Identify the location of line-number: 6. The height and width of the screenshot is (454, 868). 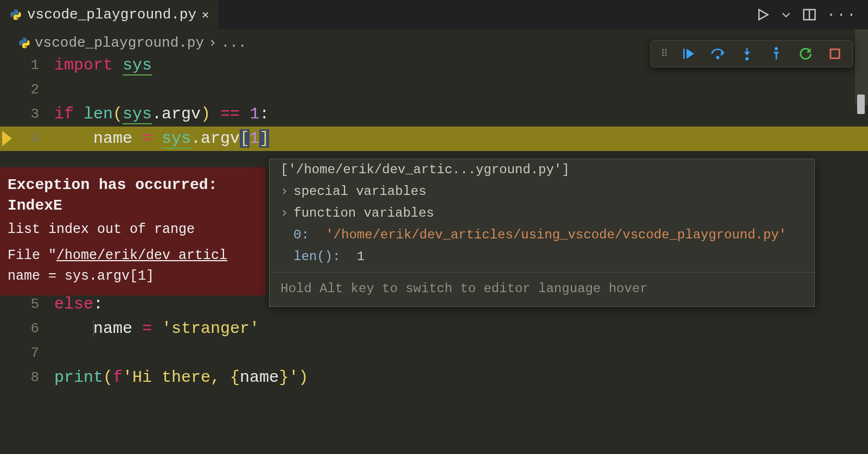
(27, 329).